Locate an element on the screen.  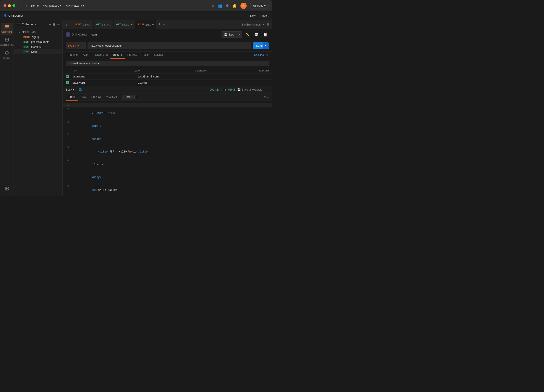
api-network-menu: API Network ▾ is located at coordinates (75, 6).